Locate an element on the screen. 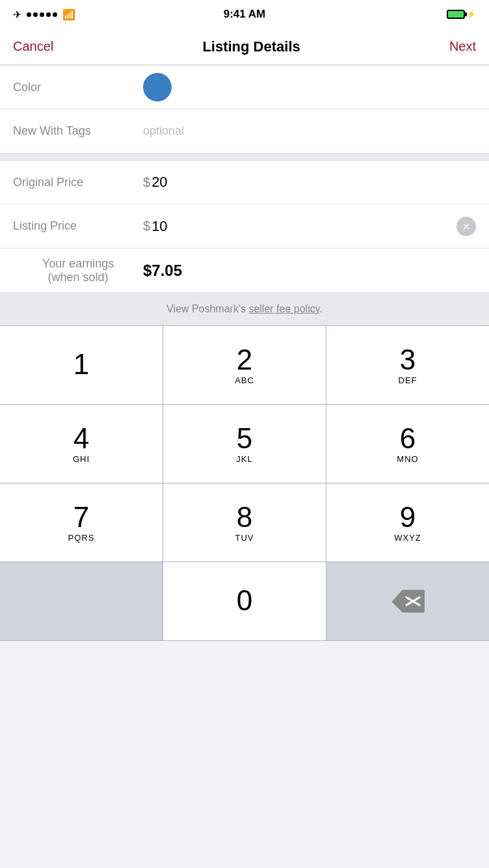 This screenshot has width=489, height=868. key-3: 3 DEF is located at coordinates (408, 365).